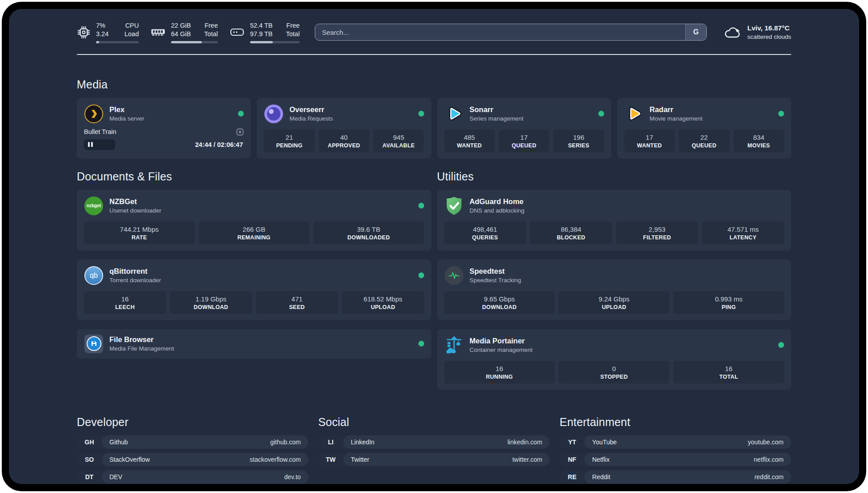  I want to click on stat-tile: 21 PENDING, so click(289, 141).